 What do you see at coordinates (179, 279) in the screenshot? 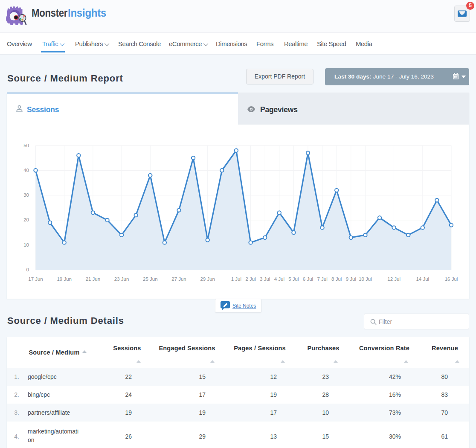
I see `svg-text: 27 Jun` at bounding box center [179, 279].